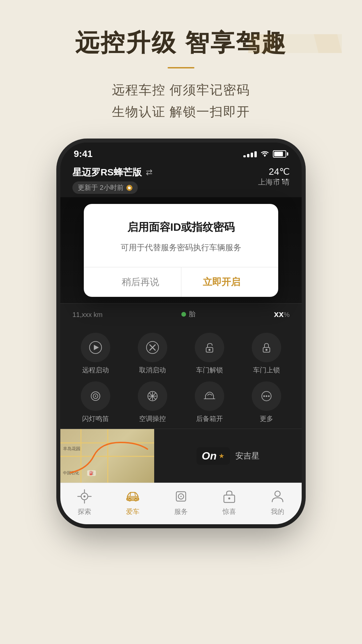 The width and height of the screenshot is (362, 644). I want to click on mycar-icon, so click(133, 496).